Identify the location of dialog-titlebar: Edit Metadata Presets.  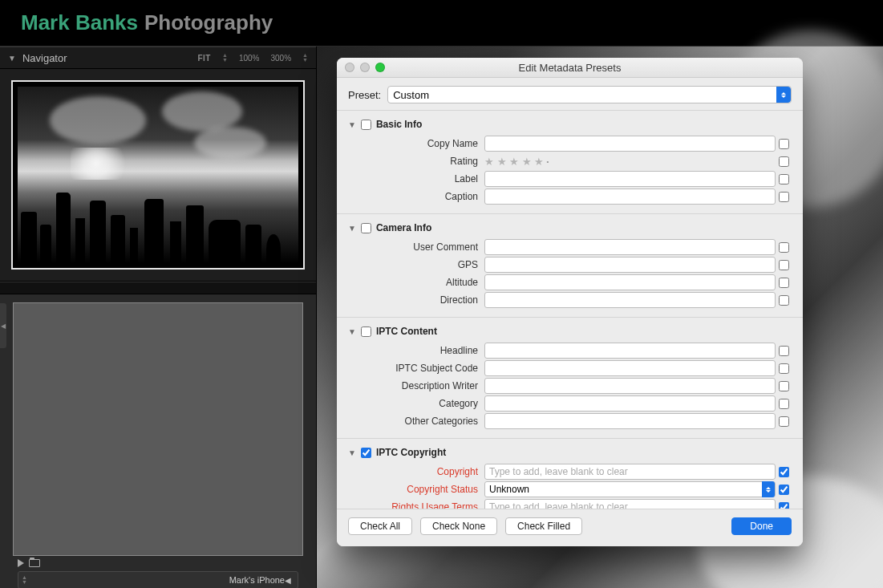
(569, 67).